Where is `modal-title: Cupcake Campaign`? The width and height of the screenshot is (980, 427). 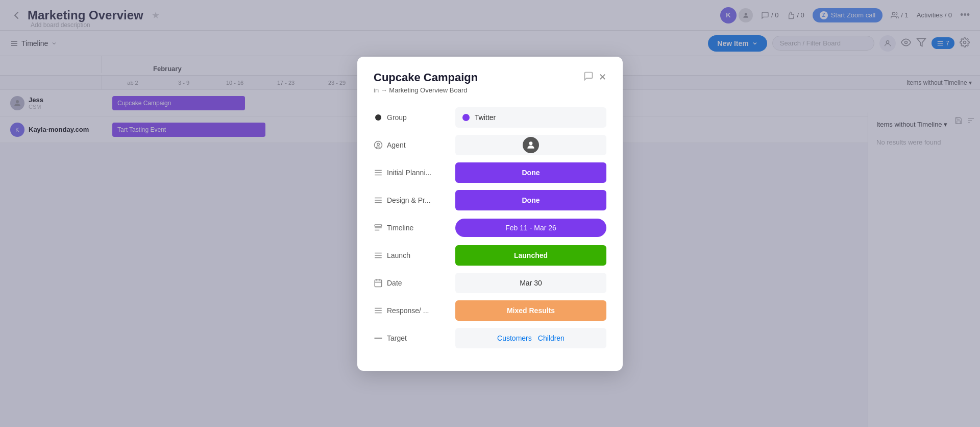
modal-title: Cupcake Campaign is located at coordinates (426, 78).